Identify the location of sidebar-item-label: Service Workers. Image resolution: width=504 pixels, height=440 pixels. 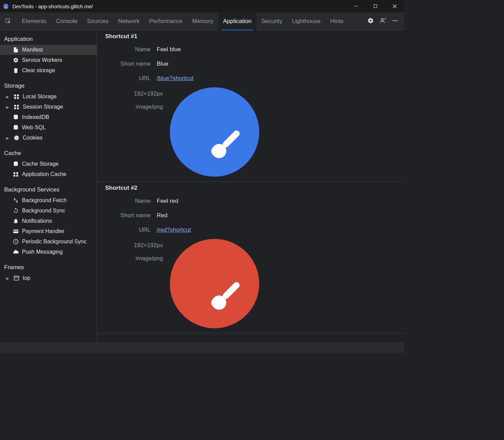
(59, 60).